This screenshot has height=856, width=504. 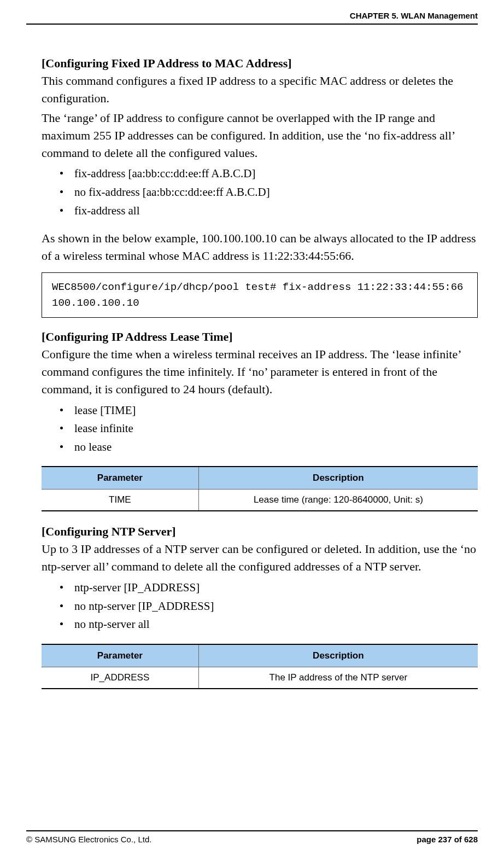 I want to click on td-desc: Lease time (range: 120-8640000, Unit: s), so click(x=338, y=500).